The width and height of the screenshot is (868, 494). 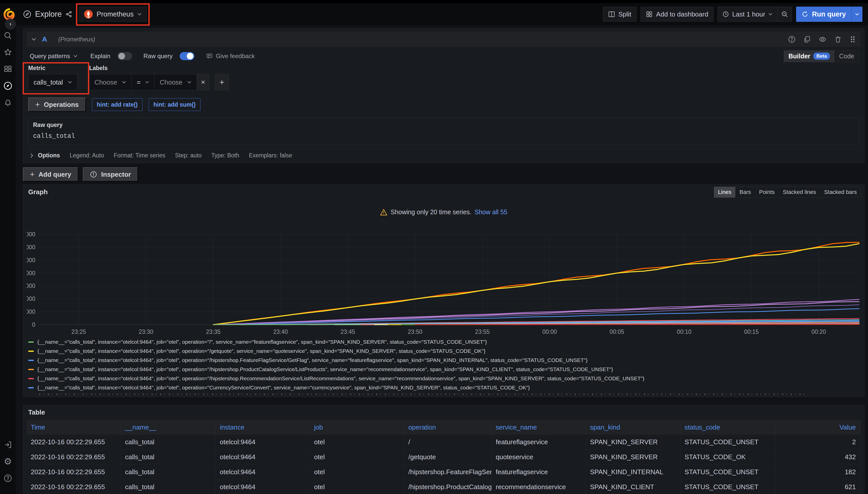 I want to click on split-button: Split, so click(x=620, y=14).